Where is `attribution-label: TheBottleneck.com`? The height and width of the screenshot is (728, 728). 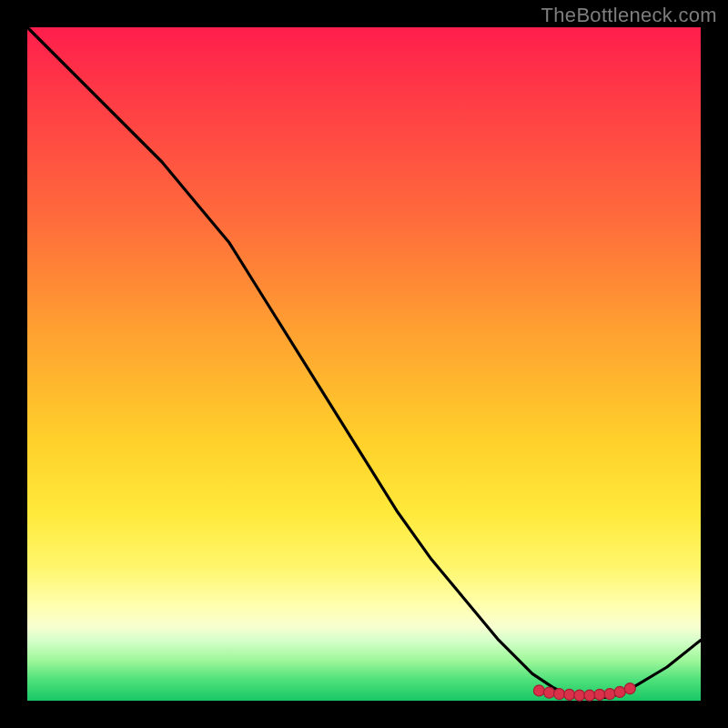 attribution-label: TheBottleneck.com is located at coordinates (630, 15).